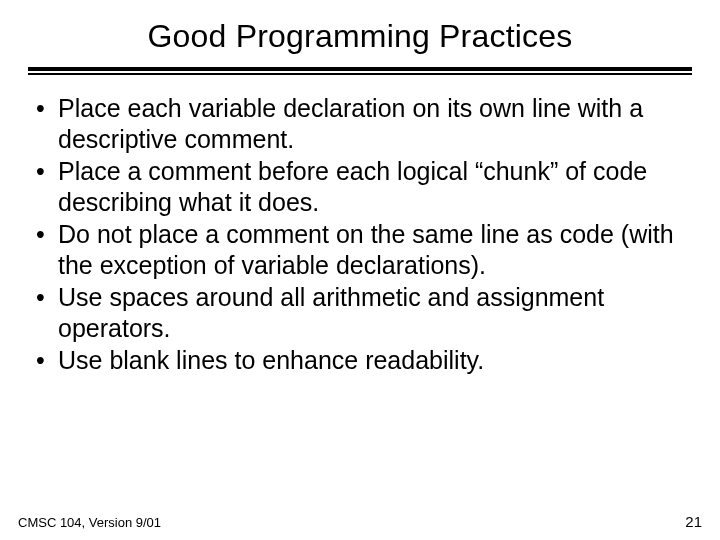  I want to click on bullet-item: Use spaces around all arithmetic and ass…, so click(360, 312).